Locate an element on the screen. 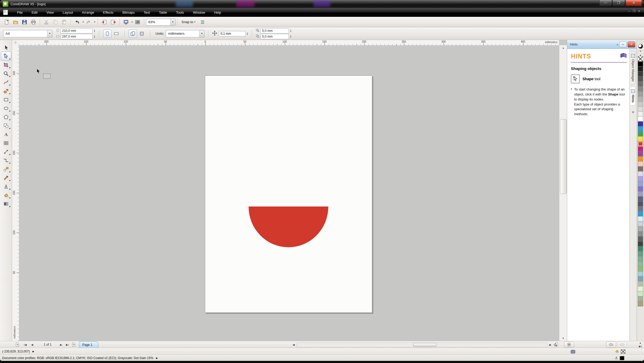  vertical-scrollbar: ▲ ▼ is located at coordinates (563, 193).